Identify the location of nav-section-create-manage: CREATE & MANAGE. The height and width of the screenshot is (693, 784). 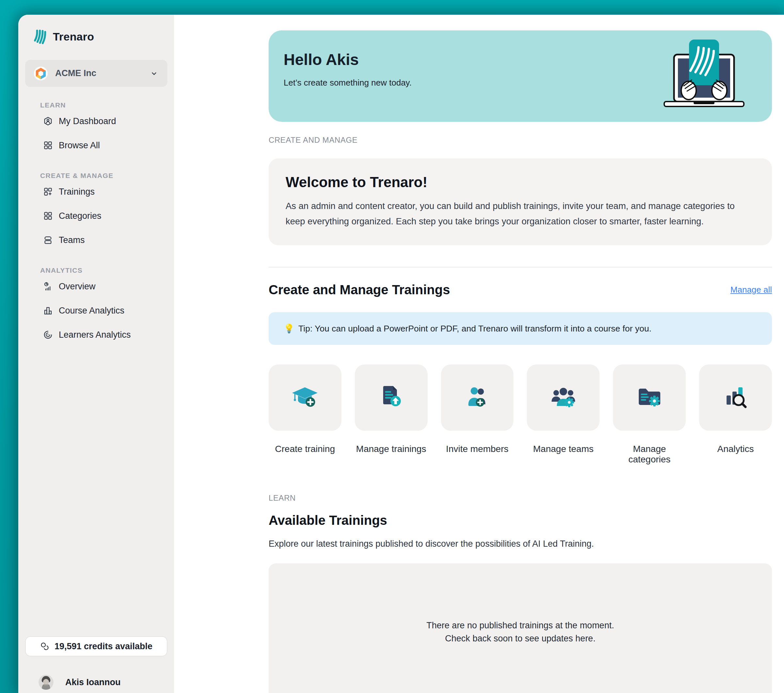
(107, 176).